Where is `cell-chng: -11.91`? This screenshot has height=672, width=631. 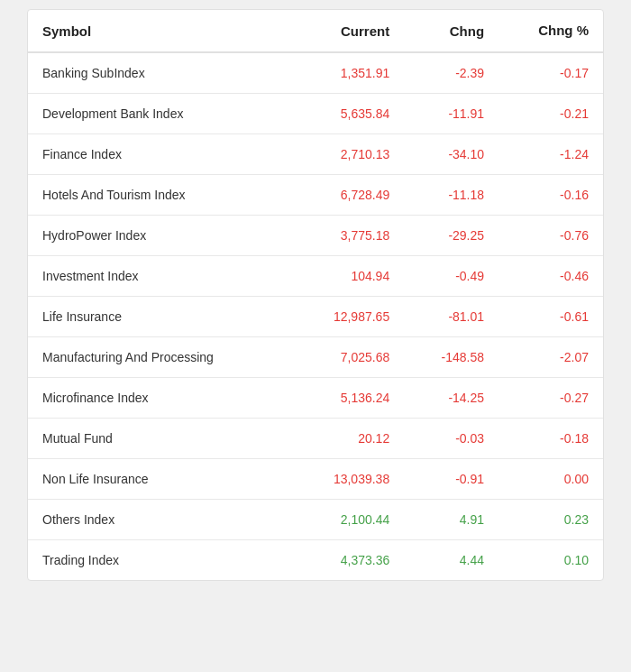
cell-chng: -11.91 is located at coordinates (451, 114).